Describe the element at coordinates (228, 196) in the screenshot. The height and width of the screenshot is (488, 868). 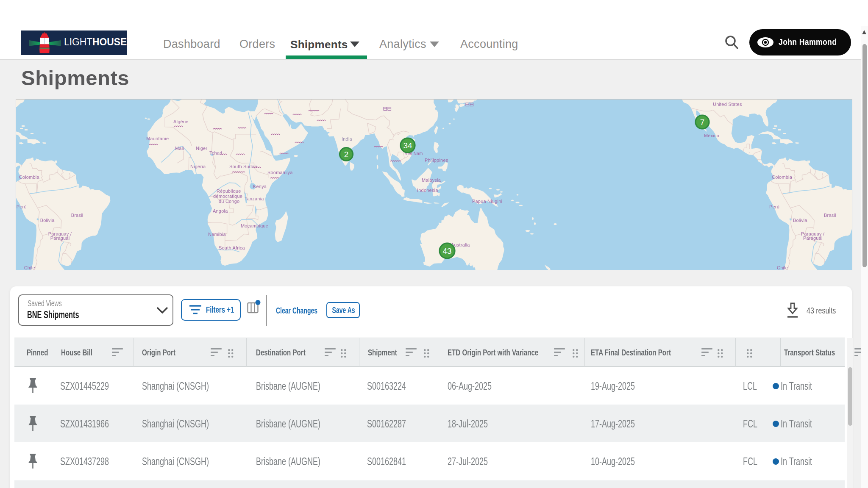
I see `svg-text: démocratique` at that location.